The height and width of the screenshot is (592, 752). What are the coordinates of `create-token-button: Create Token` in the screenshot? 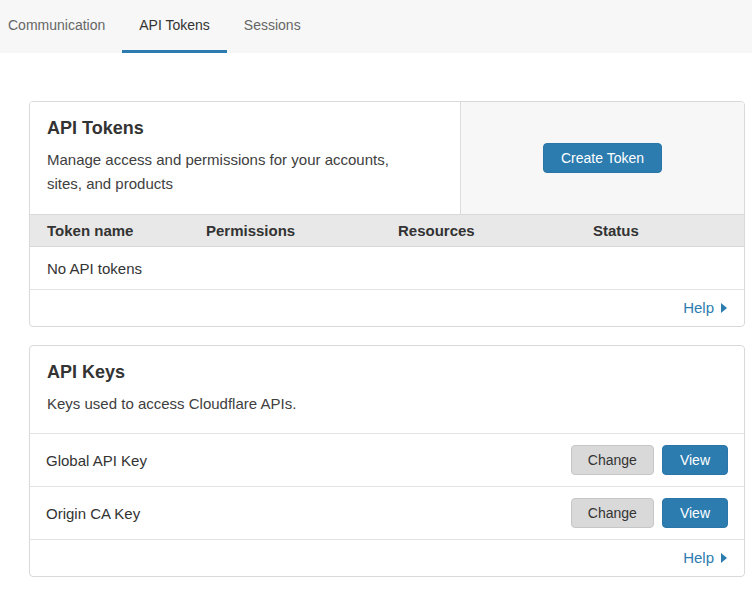 It's located at (602, 158).